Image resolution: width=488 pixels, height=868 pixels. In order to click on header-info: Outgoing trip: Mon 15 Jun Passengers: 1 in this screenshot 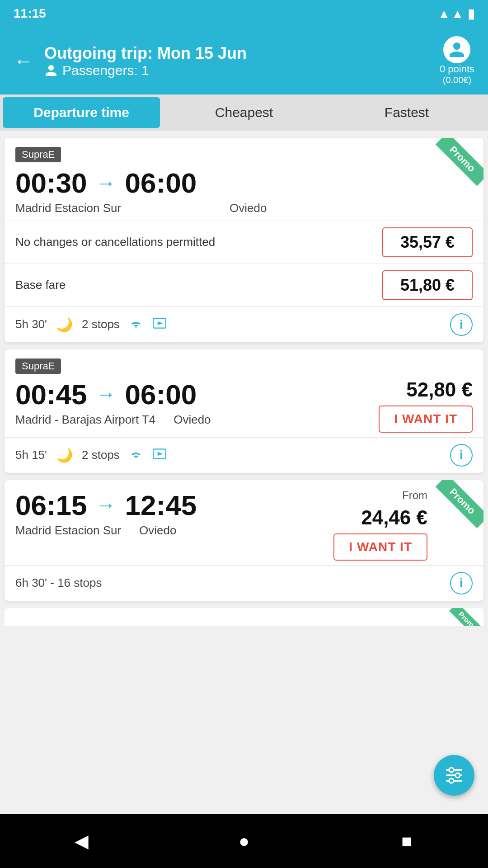, I will do `click(237, 61)`.